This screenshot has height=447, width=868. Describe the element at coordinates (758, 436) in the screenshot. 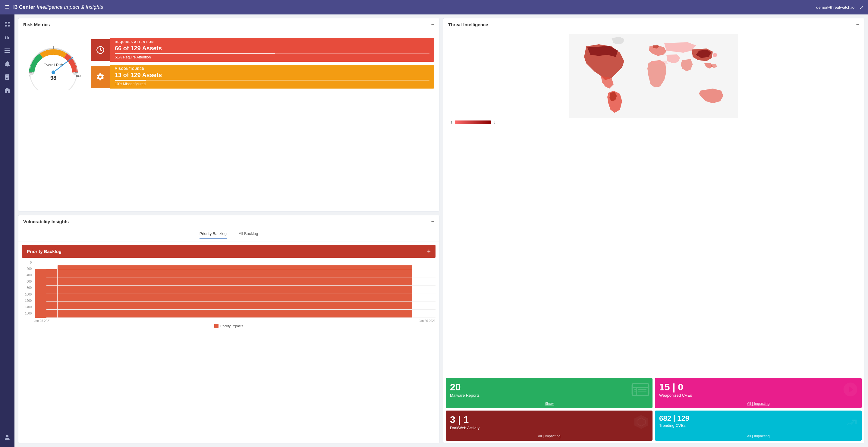

I see `trending-action: All | Impacting` at that location.